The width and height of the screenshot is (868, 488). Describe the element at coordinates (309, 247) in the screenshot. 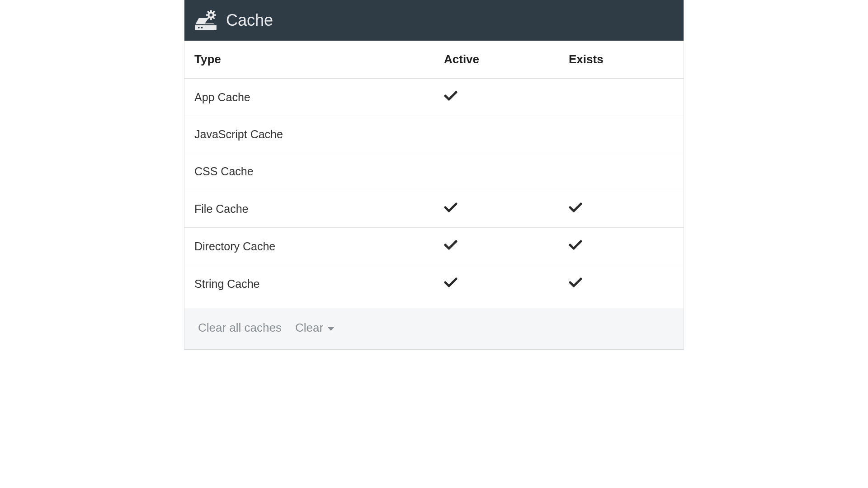

I see `cache-type-cell: Directory Cache` at that location.